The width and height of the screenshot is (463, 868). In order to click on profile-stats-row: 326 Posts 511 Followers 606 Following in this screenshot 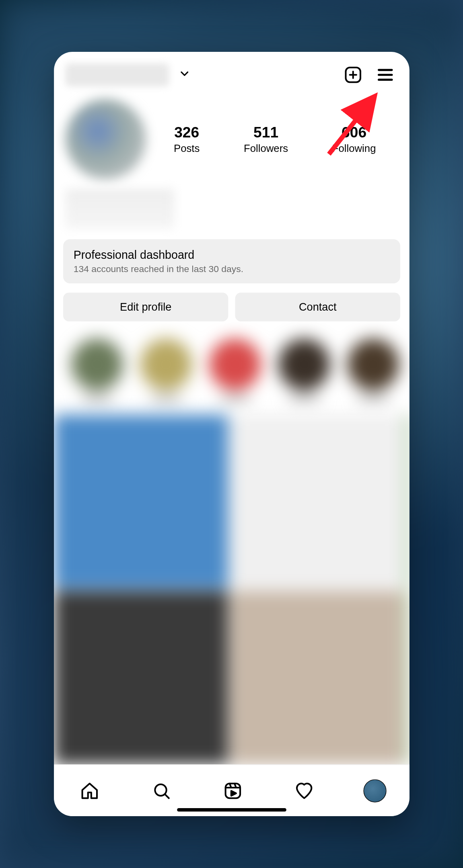, I will do `click(232, 139)`.